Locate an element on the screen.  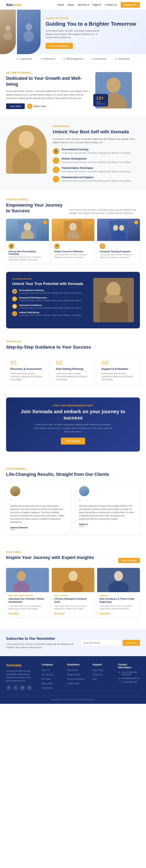
footer-link-help: Help Center is located at coordinates (77, 670).